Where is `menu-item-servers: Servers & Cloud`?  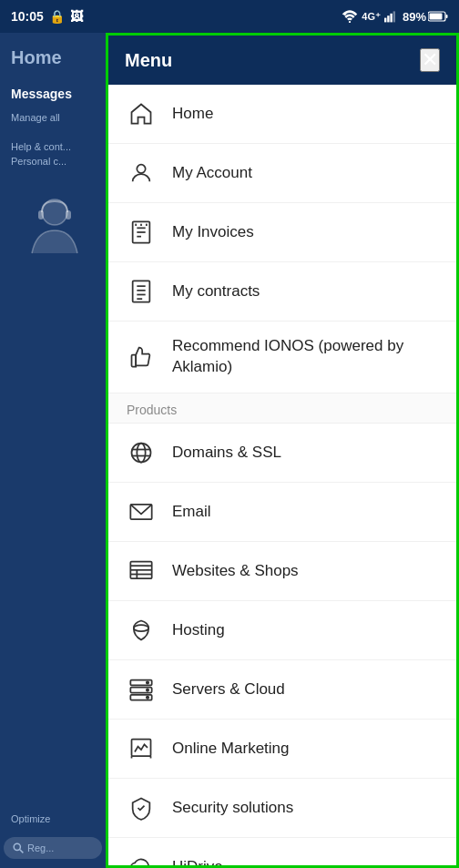 menu-item-servers: Servers & Cloud is located at coordinates (282, 690).